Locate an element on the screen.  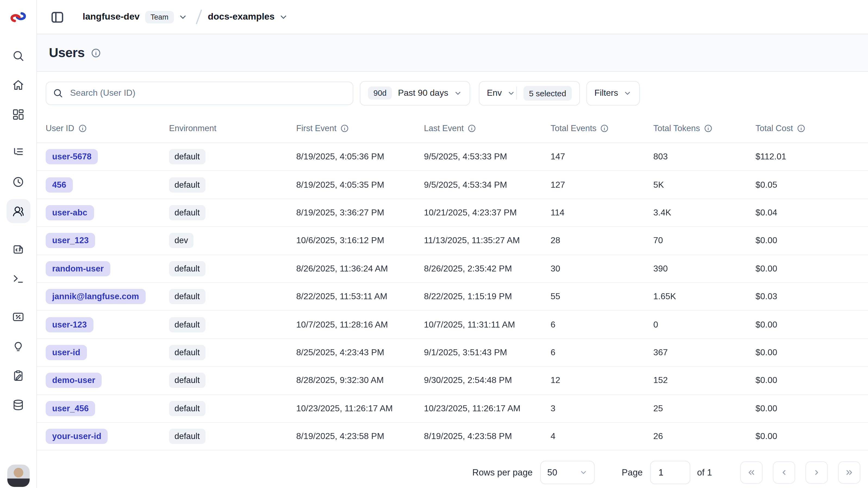
project-chevron-down-icon is located at coordinates (283, 17).